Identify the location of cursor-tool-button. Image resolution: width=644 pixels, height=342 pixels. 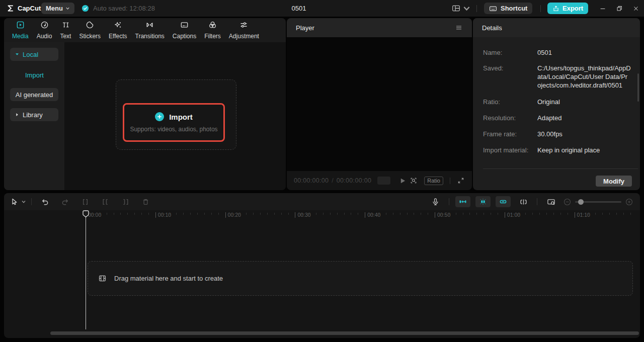
(15, 202).